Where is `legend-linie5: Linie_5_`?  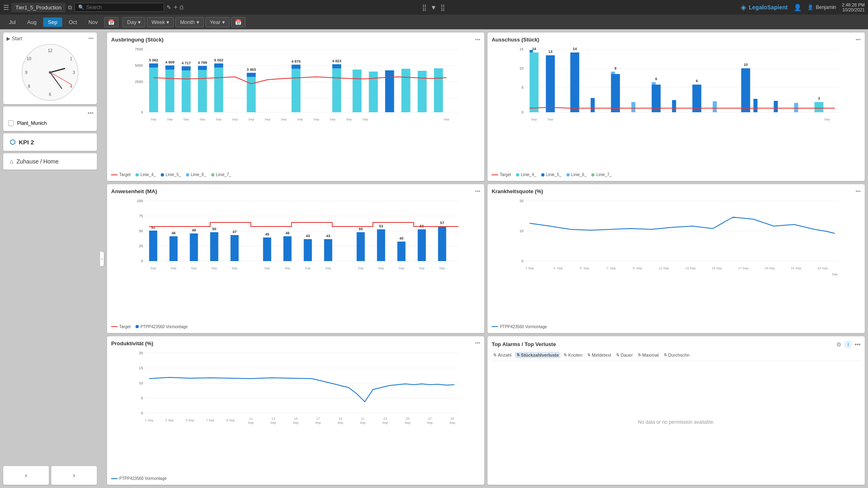
legend-linie5: Linie_5_ is located at coordinates (171, 175).